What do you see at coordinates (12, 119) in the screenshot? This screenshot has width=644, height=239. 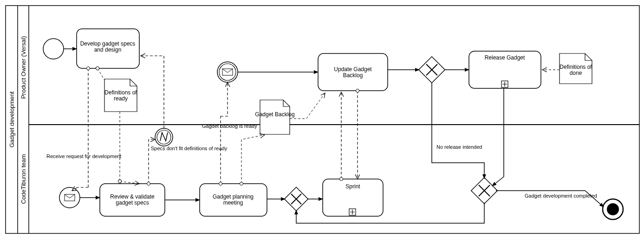 I see `pool-title: Gadget development` at bounding box center [12, 119].